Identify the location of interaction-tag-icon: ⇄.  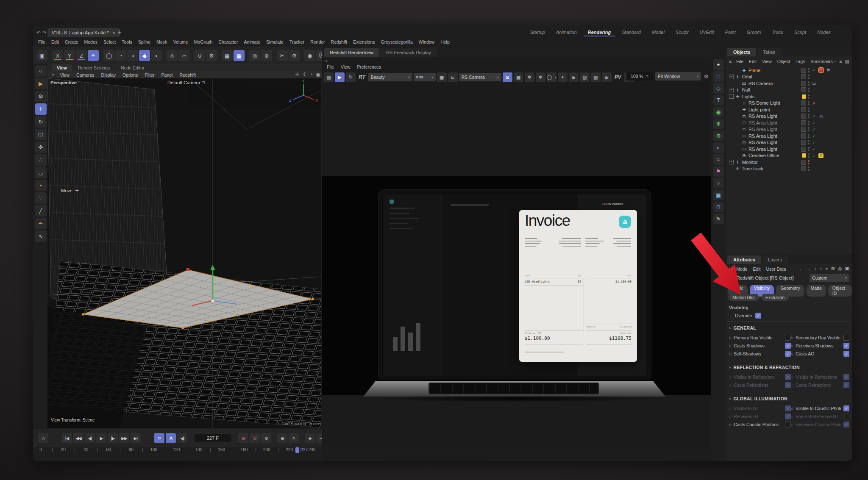
(821, 156).